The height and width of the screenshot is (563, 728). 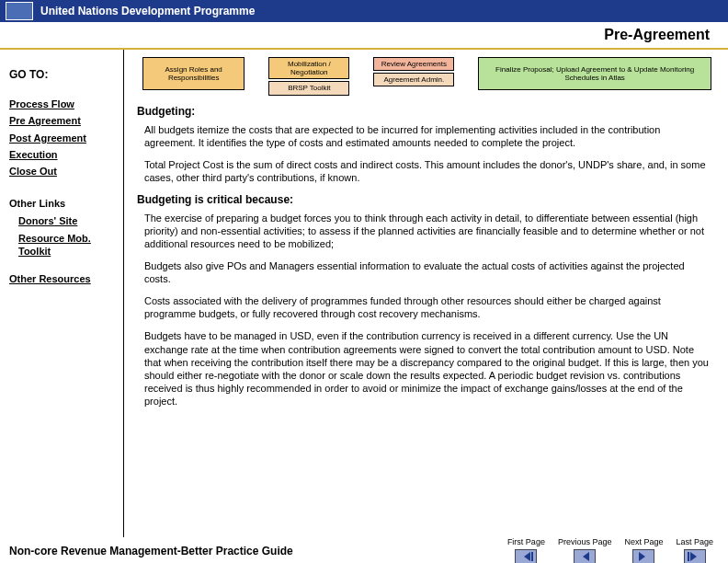 What do you see at coordinates (193, 76) in the screenshot?
I see `flow-col-1: Assign Roles and Responsibilities` at bounding box center [193, 76].